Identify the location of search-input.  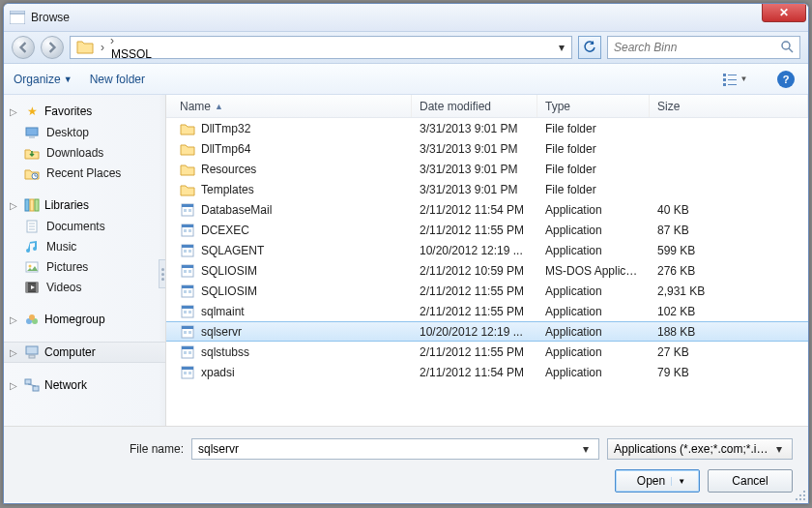
(697, 47).